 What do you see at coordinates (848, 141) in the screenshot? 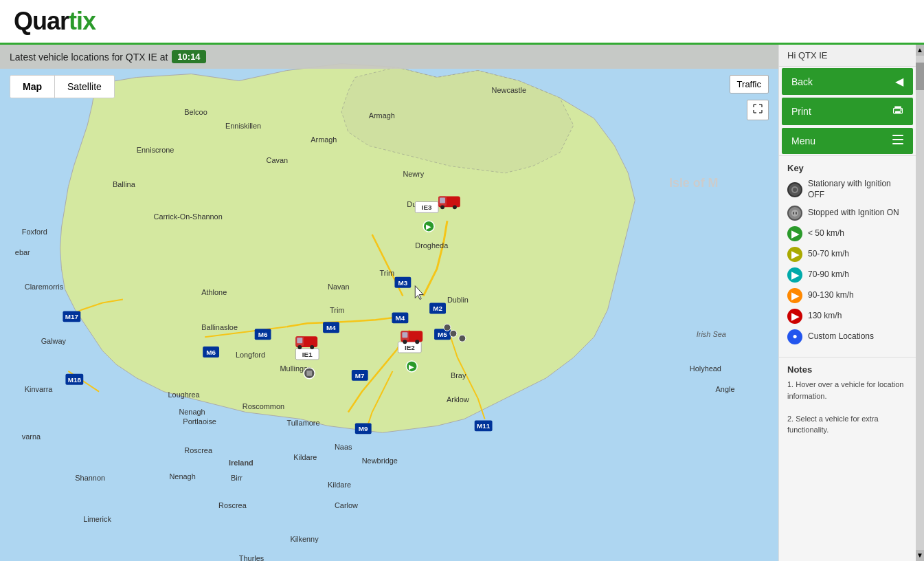
I see `menu-button: Menu` at bounding box center [848, 141].